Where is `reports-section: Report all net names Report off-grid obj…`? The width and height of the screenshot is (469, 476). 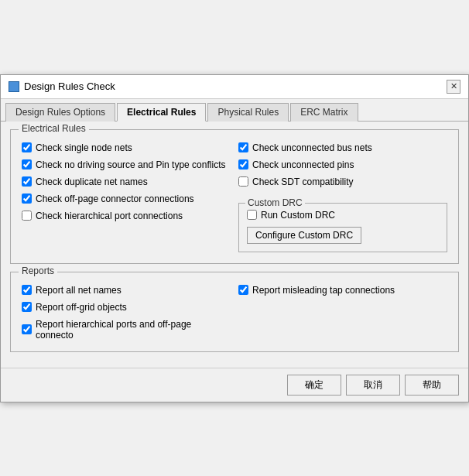 reports-section: Report all net names Report off-grid obj… is located at coordinates (234, 313).